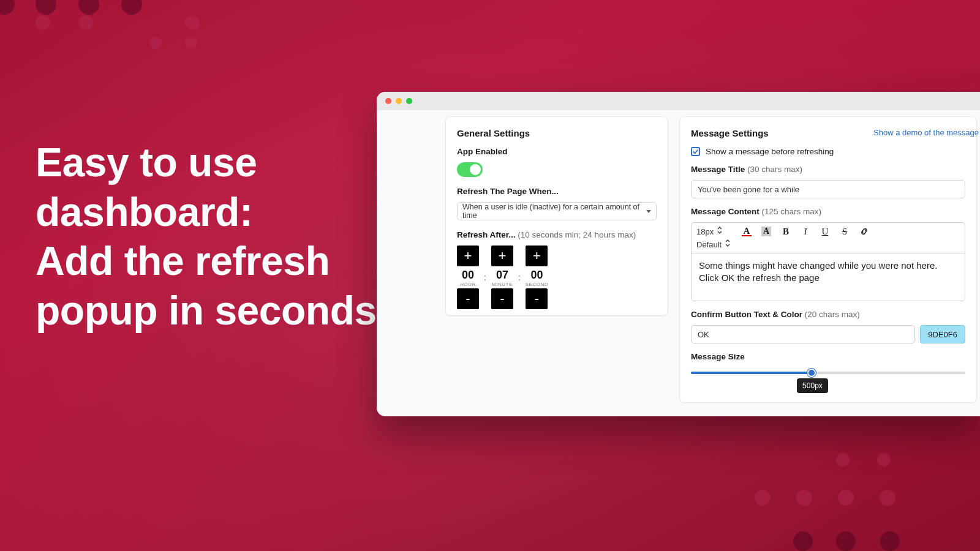 The image size is (980, 551). Describe the element at coordinates (825, 231) in the screenshot. I see `underline-icon: U` at that location.